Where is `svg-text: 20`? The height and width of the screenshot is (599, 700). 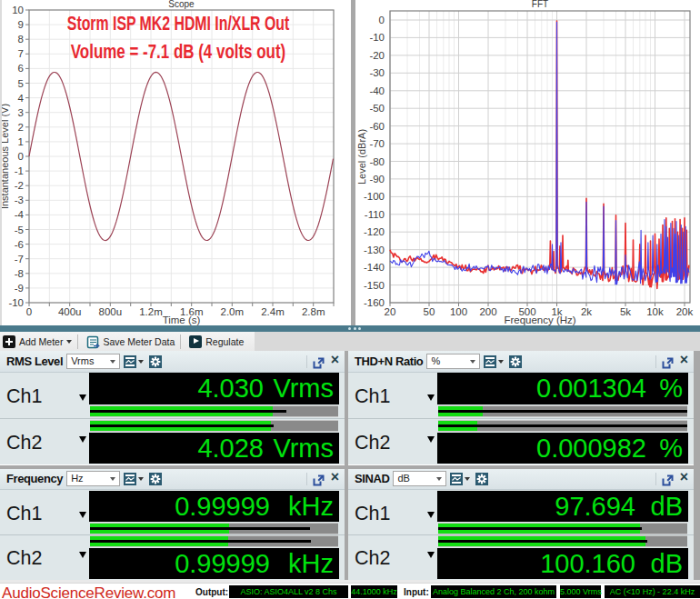
svg-text: 20 is located at coordinates (391, 312).